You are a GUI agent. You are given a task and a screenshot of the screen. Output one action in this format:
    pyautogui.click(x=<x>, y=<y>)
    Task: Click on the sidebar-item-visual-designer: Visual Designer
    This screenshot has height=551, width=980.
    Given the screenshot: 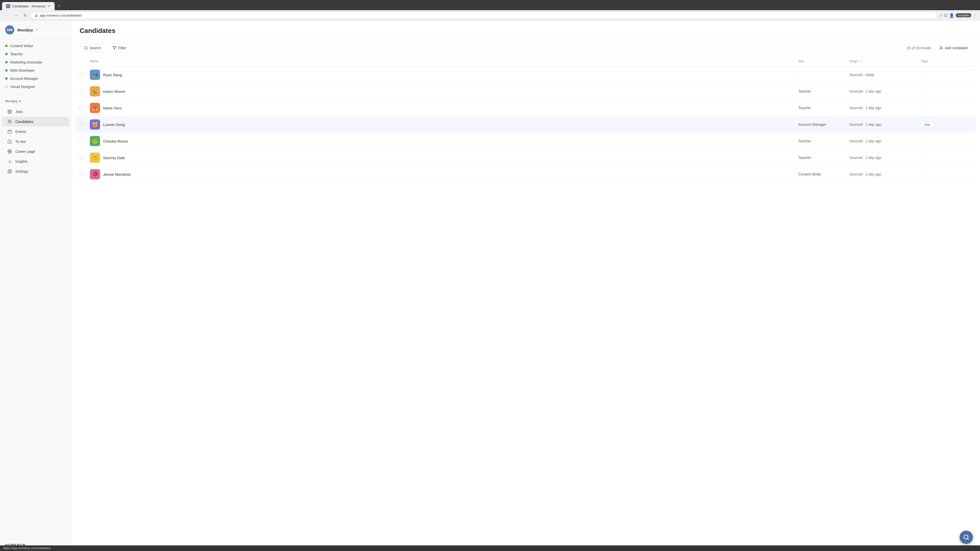 What is the action you would take?
    pyautogui.click(x=36, y=87)
    